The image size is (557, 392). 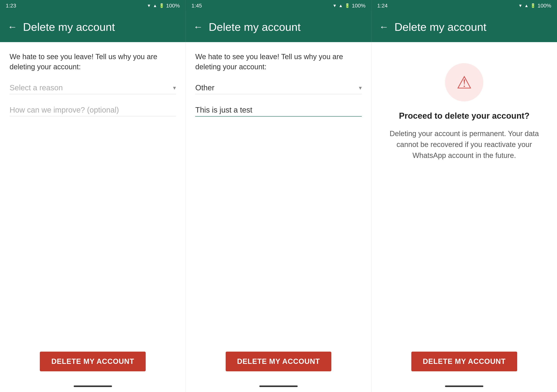 What do you see at coordinates (347, 6) in the screenshot?
I see `battery-icon-2: 🔋` at bounding box center [347, 6].